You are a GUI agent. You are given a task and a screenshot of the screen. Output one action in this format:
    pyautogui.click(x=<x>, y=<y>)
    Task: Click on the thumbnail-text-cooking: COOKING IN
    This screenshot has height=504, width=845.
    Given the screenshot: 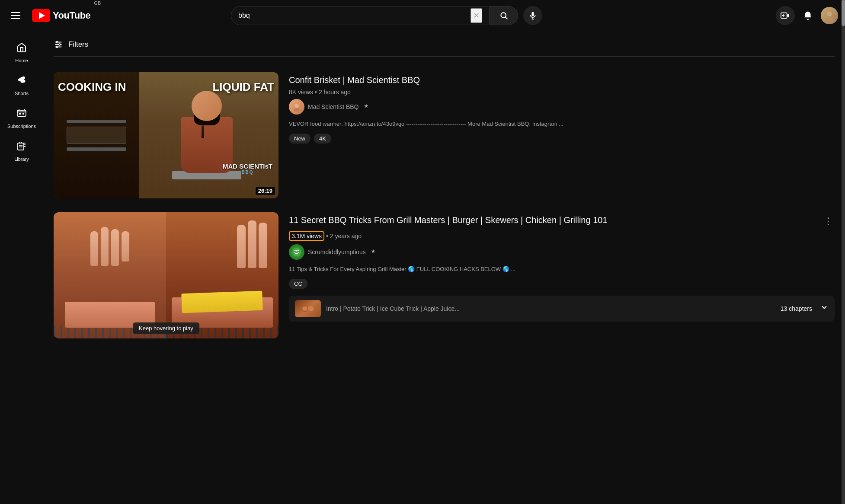 What is the action you would take?
    pyautogui.click(x=92, y=87)
    